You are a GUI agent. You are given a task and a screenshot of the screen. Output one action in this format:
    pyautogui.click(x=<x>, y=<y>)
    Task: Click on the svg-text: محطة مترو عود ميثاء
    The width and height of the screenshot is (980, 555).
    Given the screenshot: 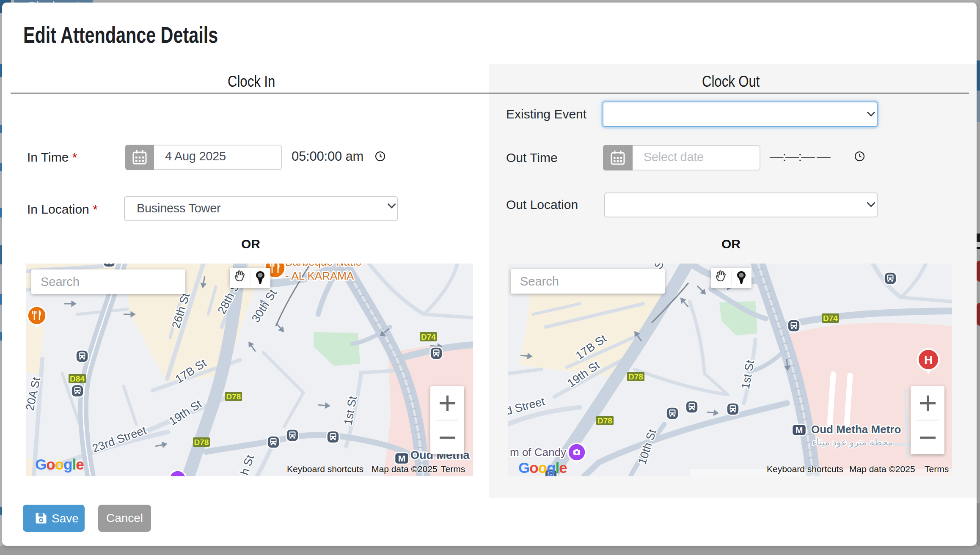 What is the action you would take?
    pyautogui.click(x=853, y=442)
    